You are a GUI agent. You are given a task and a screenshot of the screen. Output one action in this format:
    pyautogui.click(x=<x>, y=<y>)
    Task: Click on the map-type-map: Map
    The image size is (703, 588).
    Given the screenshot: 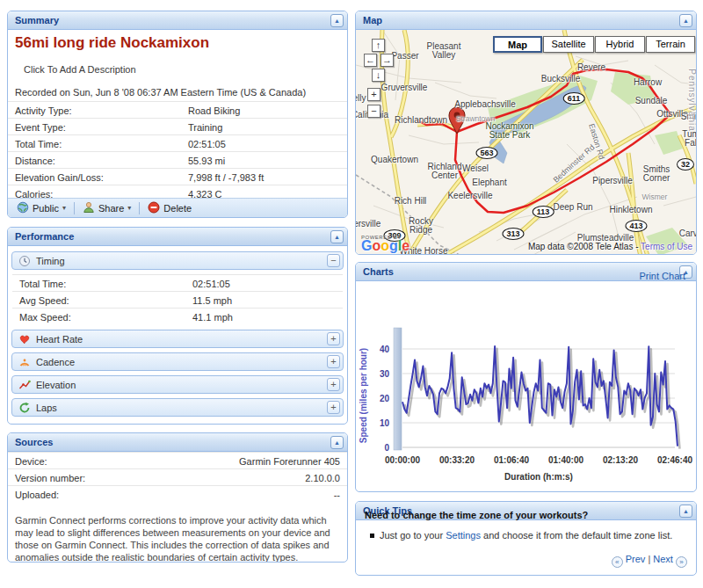 What is the action you would take?
    pyautogui.click(x=518, y=44)
    